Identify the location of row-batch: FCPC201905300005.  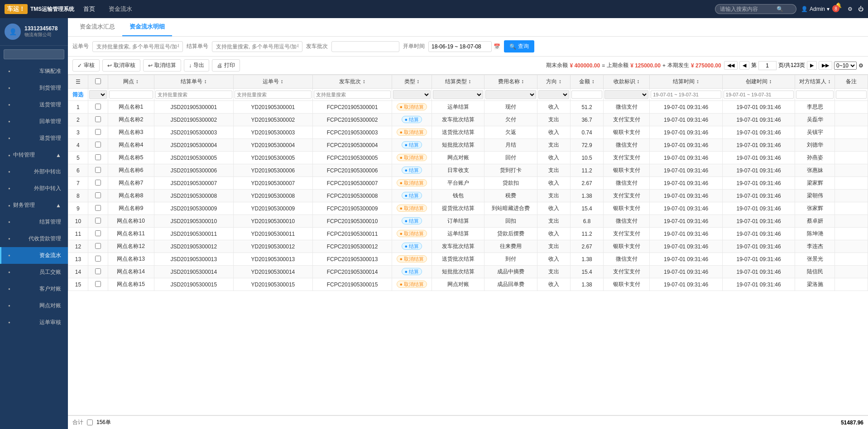
(352, 158).